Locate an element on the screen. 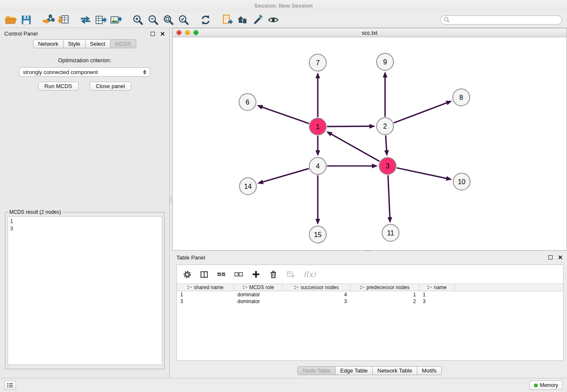 The height and width of the screenshot is (392, 567). zoom-in-button is located at coordinates (138, 20).